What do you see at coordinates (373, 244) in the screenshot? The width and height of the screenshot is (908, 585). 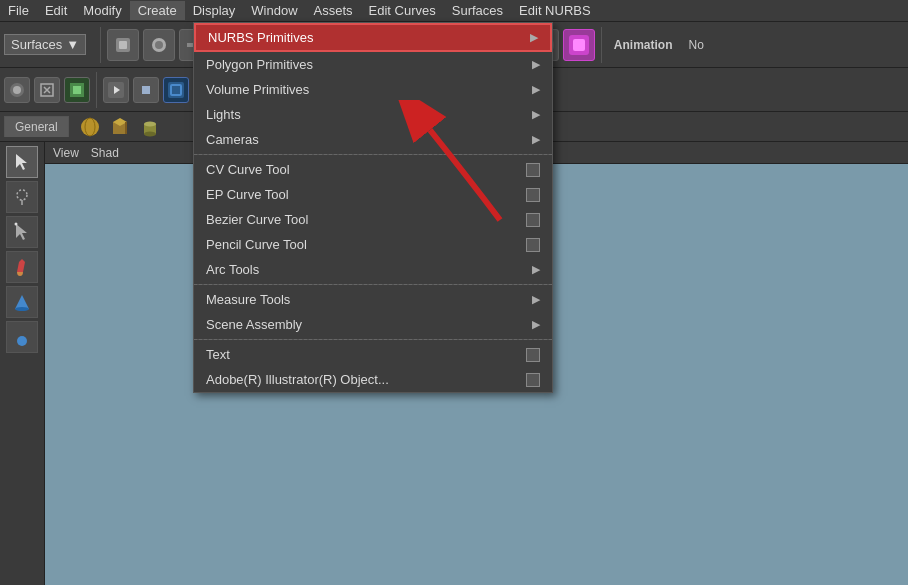 I see `menu-pencil-curve-tool: Pencil Curve Tool` at bounding box center [373, 244].